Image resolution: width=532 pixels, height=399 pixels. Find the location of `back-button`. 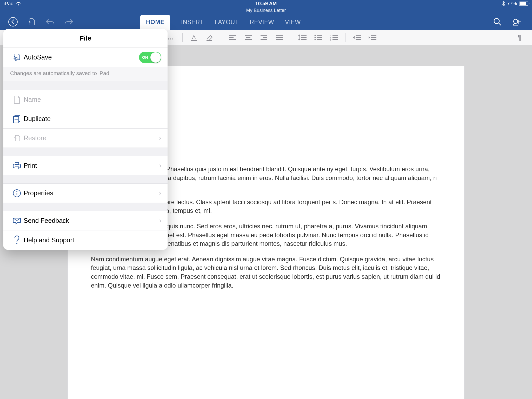

back-button is located at coordinates (13, 22).